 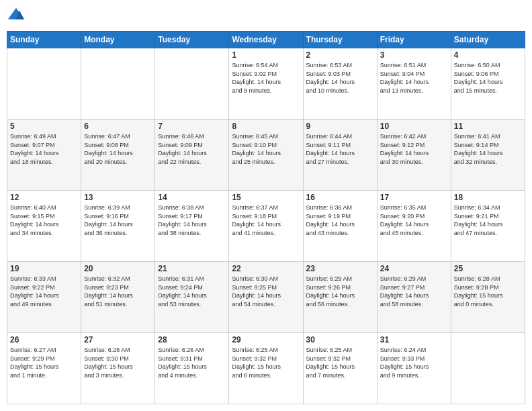 What do you see at coordinates (488, 220) in the screenshot?
I see `day-info: Sunrise: 6:34 AM Sunset: 9:21 PM Dayligh…` at bounding box center [488, 220].